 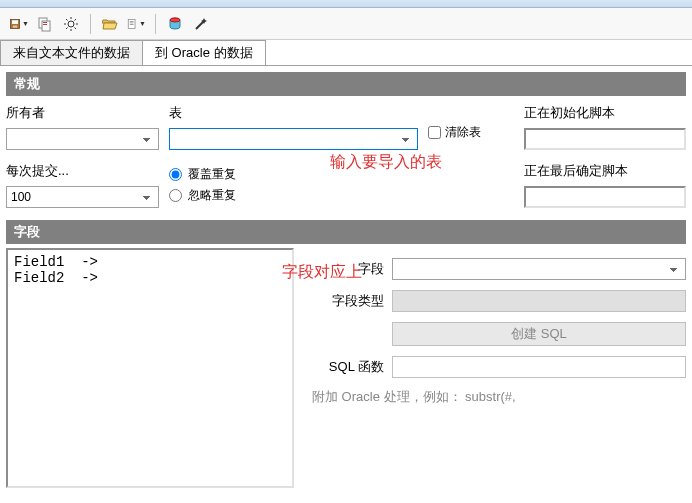 What do you see at coordinates (539, 367) in the screenshot?
I see `sql-func-input` at bounding box center [539, 367].